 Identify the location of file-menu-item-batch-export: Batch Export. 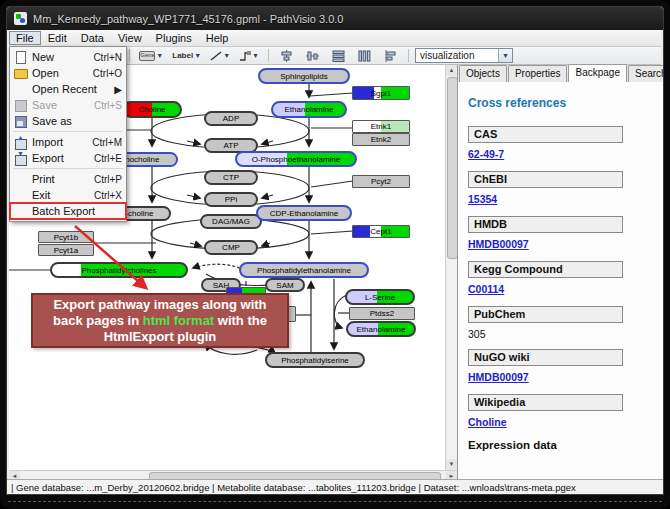
(68, 211).